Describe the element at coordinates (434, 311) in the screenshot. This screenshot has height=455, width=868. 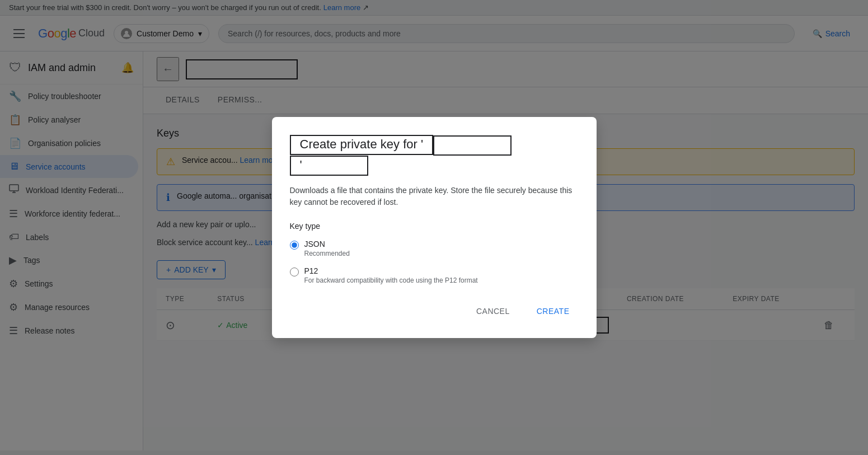
I see `modal-actions: CANCEL CREATE` at that location.